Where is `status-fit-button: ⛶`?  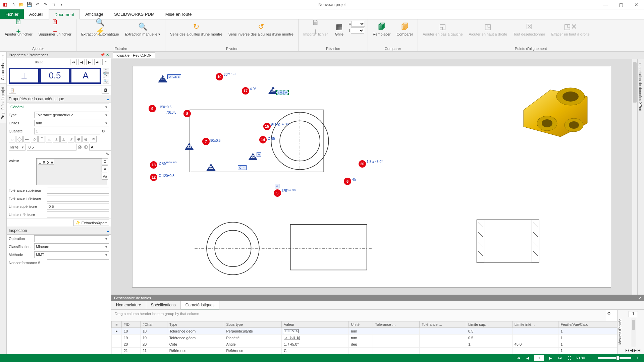 status-fit-button: ⛶ is located at coordinates (569, 358).